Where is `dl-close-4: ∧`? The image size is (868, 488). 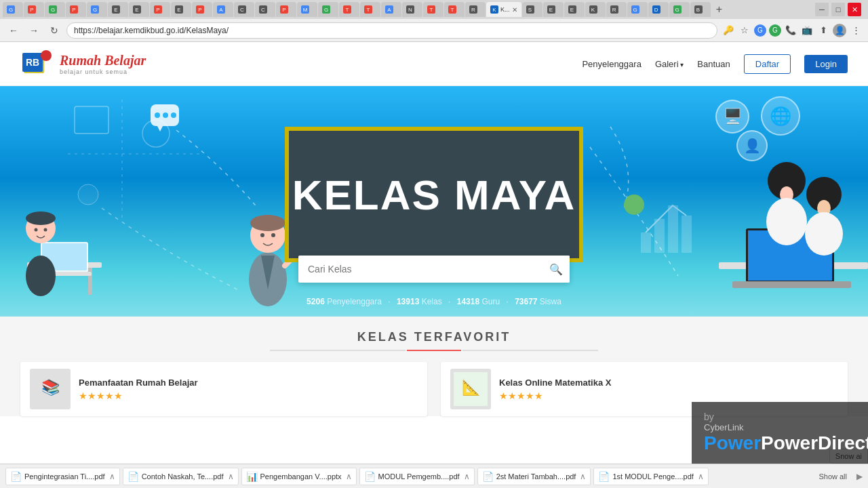
dl-close-4: ∧ is located at coordinates (467, 476).